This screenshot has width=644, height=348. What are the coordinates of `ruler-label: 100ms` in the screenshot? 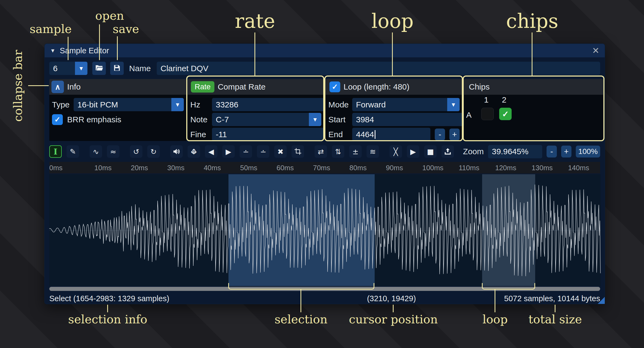 It's located at (433, 168).